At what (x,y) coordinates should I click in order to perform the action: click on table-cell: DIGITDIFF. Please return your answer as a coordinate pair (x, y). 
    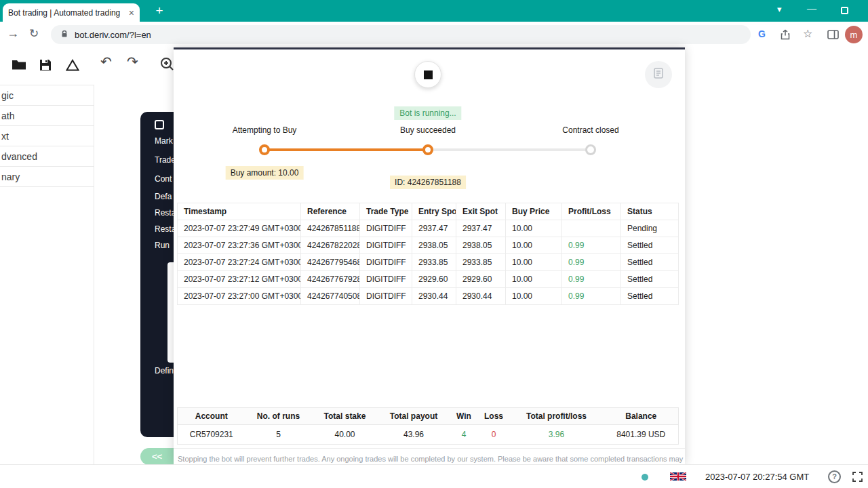
    Looking at the image, I should click on (387, 279).